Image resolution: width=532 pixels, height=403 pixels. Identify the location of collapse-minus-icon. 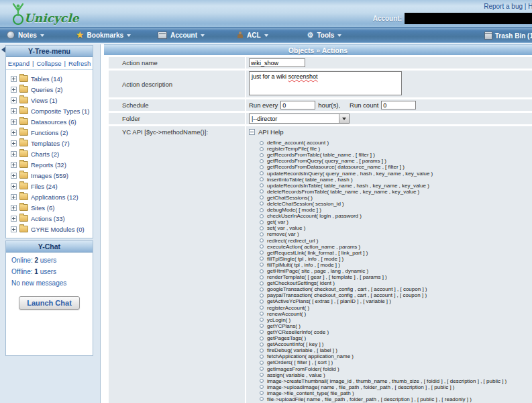
(252, 132).